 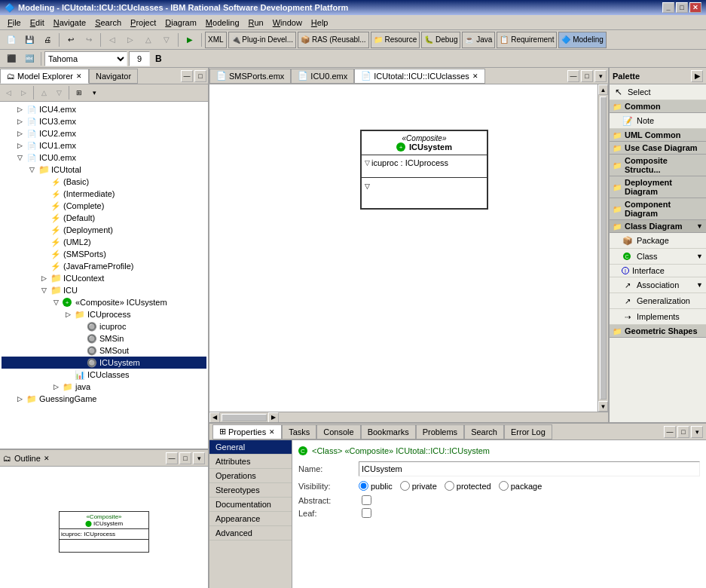 I want to click on props-maximize-btn: □, so click(x=683, y=432).